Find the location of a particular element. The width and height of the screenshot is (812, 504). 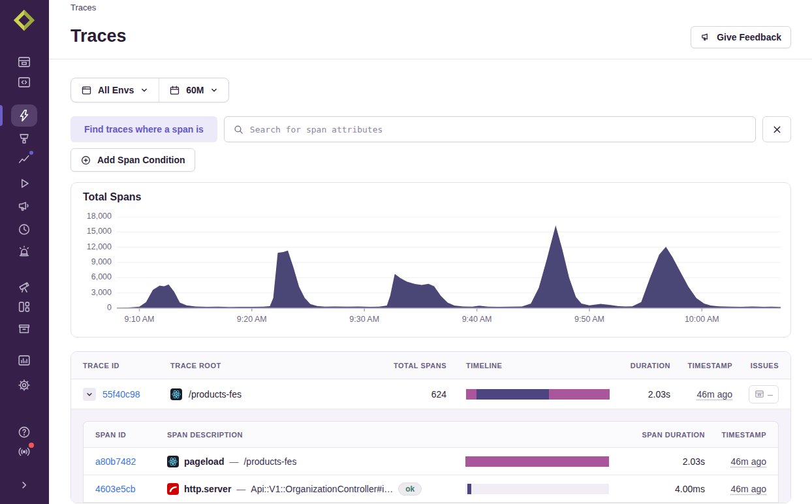

search-icon is located at coordinates (239, 129).